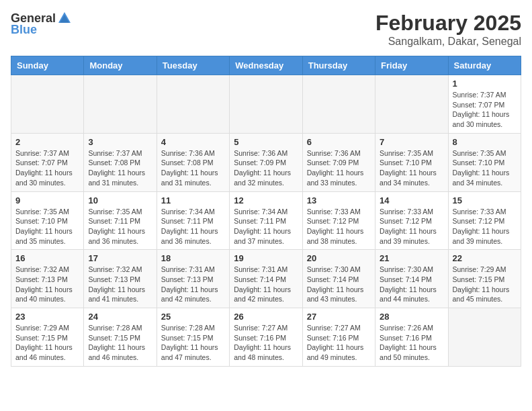 The width and height of the screenshot is (532, 411). I want to click on day-info: Sunrise: 7:31 AMSunset: 7:14 PMDaylight:…, so click(266, 285).